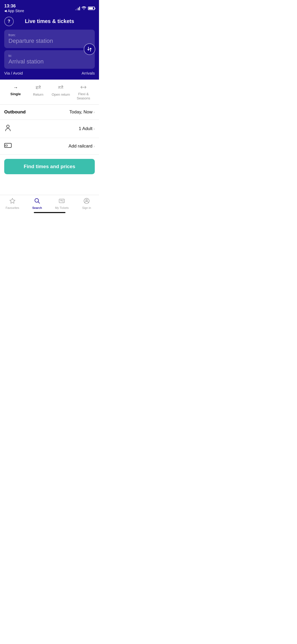 The width and height of the screenshot is (297, 644). Describe the element at coordinates (50, 167) in the screenshot. I see `find-times-button: Find times and prices` at that location.